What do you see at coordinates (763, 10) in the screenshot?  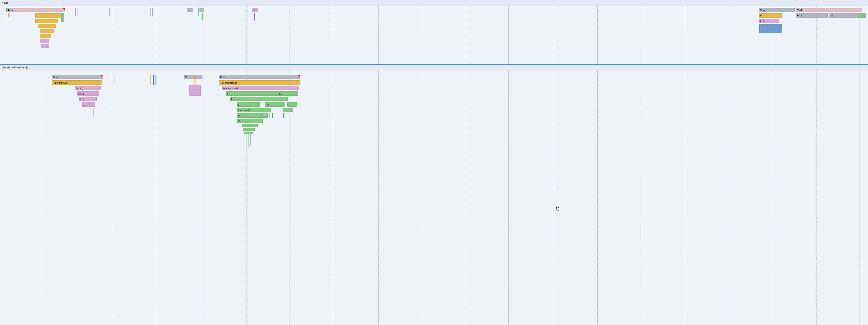 I see `main-task-right-1-label: Task` at bounding box center [763, 10].